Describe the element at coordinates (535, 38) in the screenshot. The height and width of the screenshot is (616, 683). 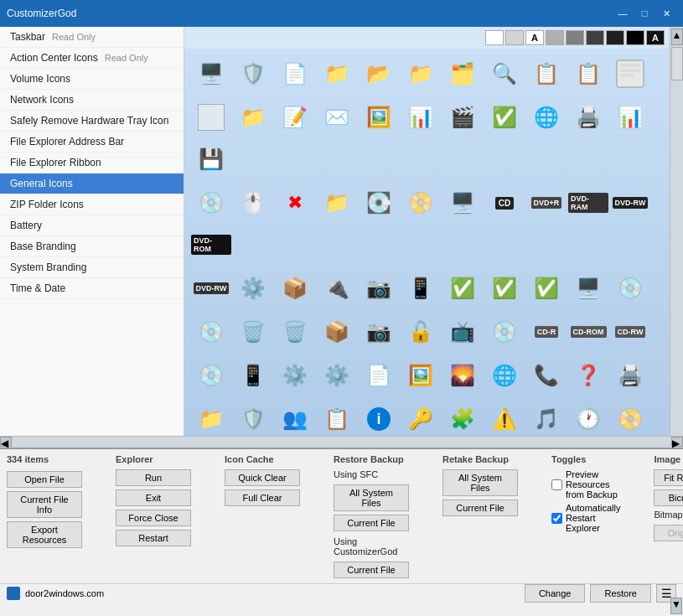
I see `swatch-a-light: A` at that location.